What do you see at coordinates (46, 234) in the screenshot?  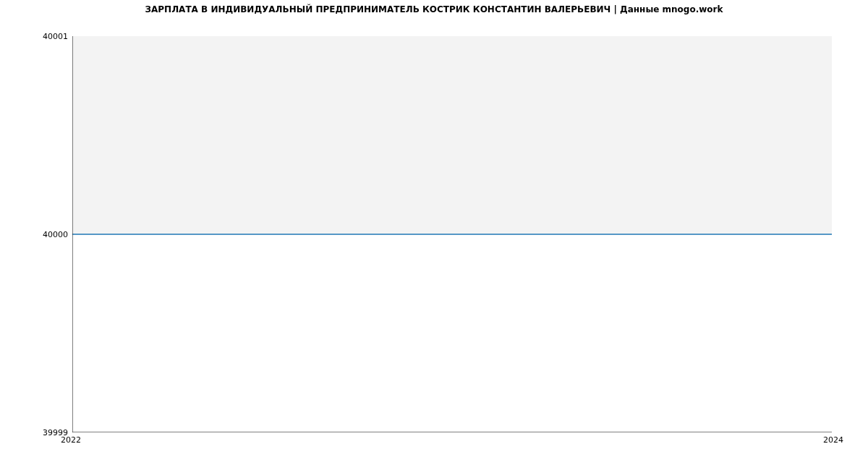 I see `y-tick-label: 40000` at bounding box center [46, 234].